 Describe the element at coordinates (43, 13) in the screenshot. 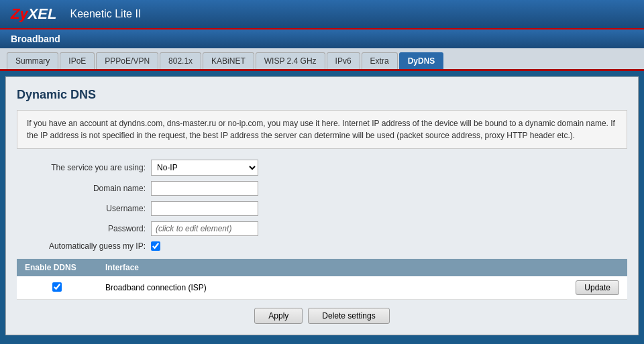

I see `logo-xel: XEL` at that location.